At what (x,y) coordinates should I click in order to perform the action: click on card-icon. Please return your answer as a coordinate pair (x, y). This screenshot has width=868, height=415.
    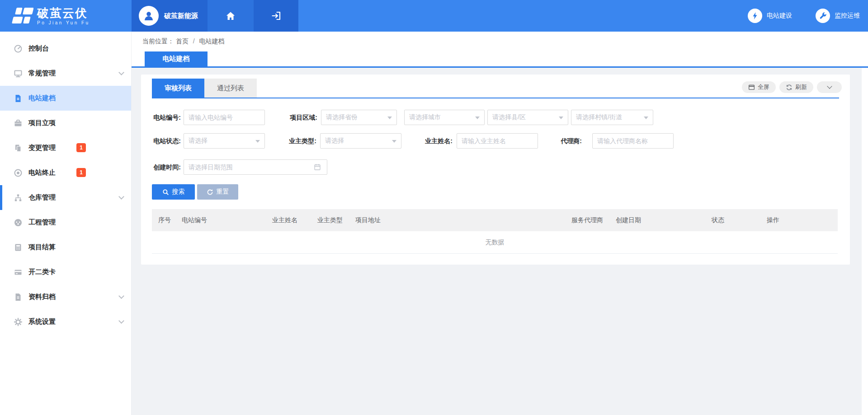
    Looking at the image, I should click on (18, 272).